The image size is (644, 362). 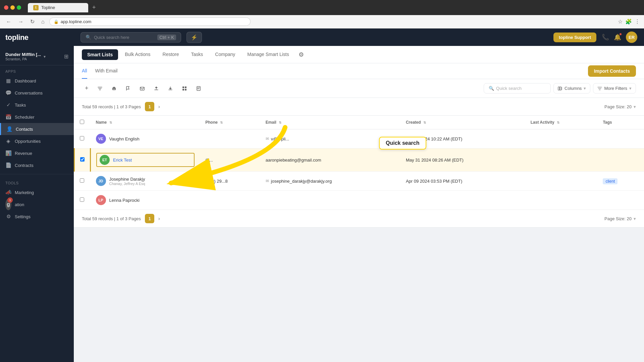 I want to click on sort-email-icon: ⇅, so click(x=280, y=123).